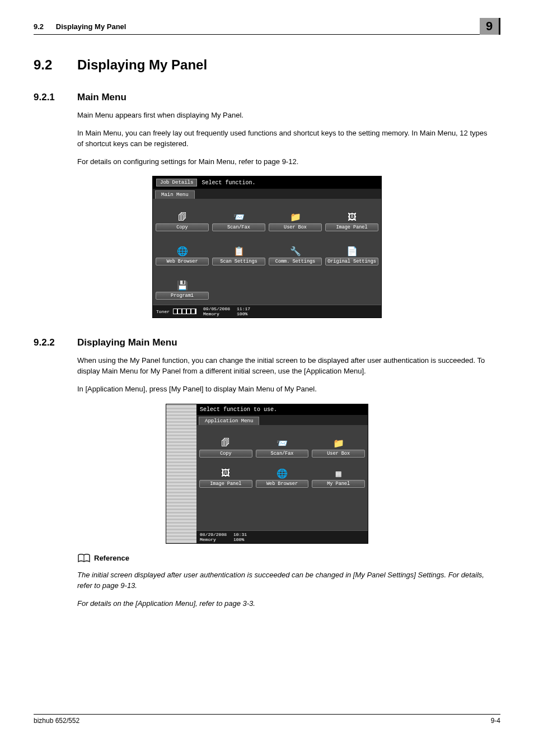 The image size is (534, 756). I want to click on scansettings-icon: 📋, so click(239, 251).